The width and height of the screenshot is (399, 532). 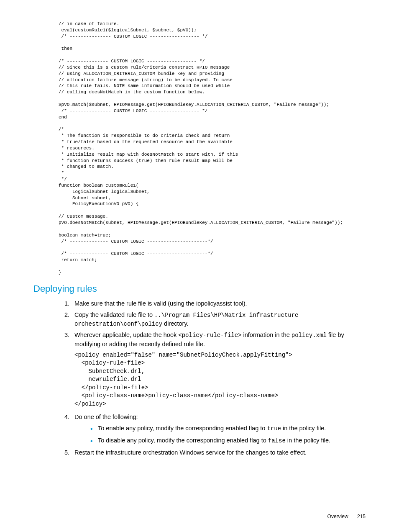 I want to click on bullet-1-text-b: in the policy file., so click(x=304, y=428).